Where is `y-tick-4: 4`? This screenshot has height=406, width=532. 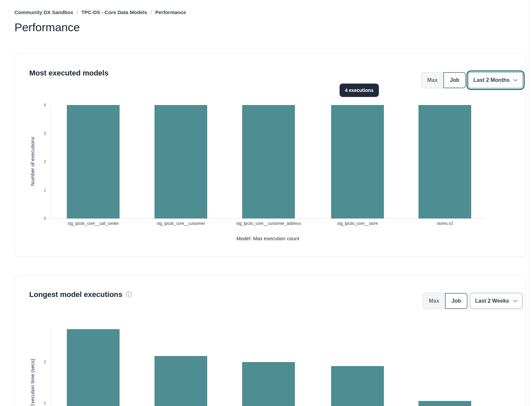
y-tick-4: 4 is located at coordinates (39, 105).